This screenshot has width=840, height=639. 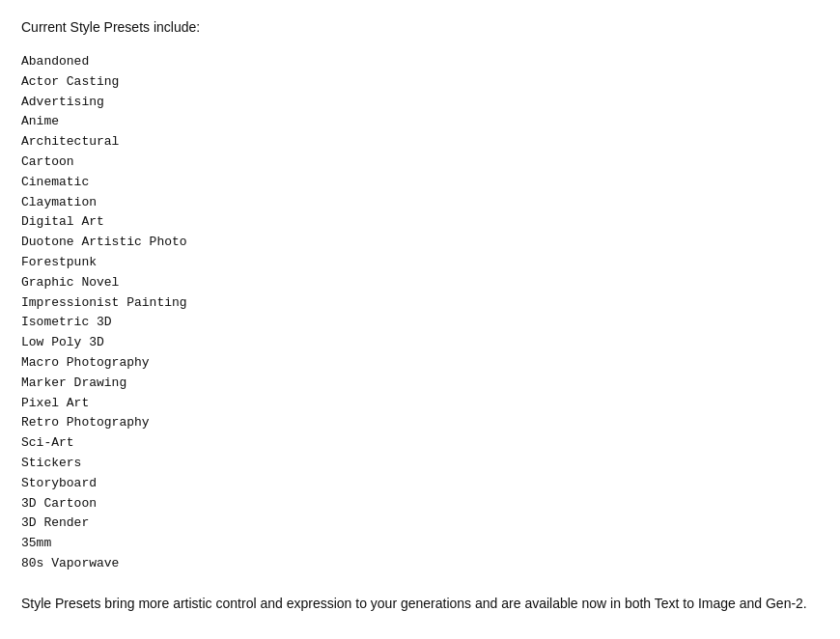 I want to click on list-item: Pixel Art, so click(x=420, y=403).